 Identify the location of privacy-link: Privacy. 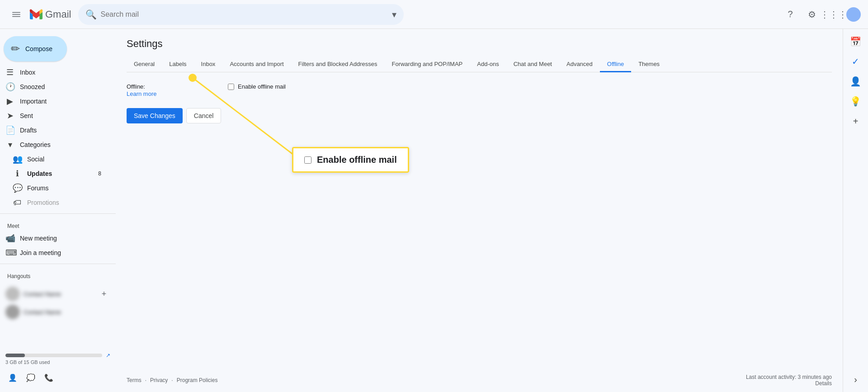
(159, 380).